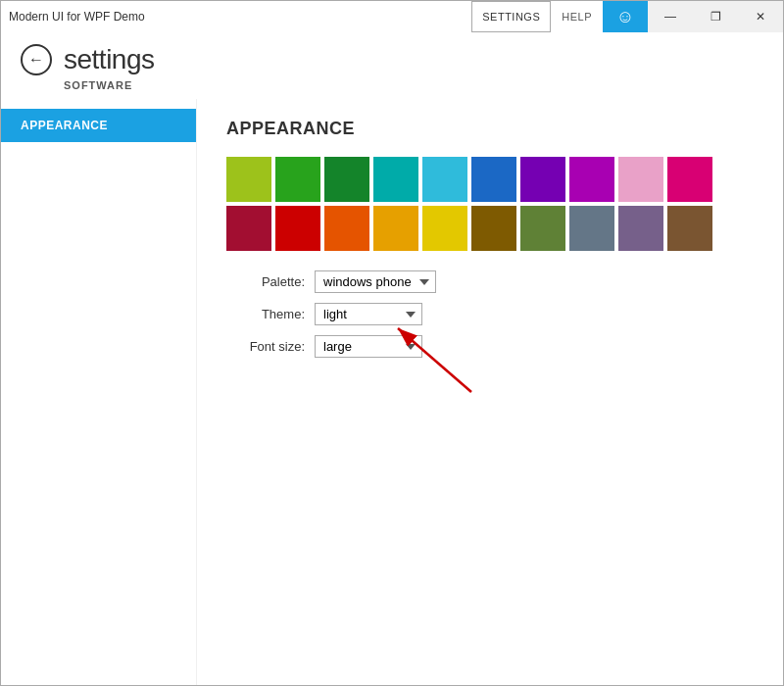 This screenshot has height=686, width=784. Describe the element at coordinates (240, 17) in the screenshot. I see `title-bar-left: Modern UI for WPF Demo` at that location.